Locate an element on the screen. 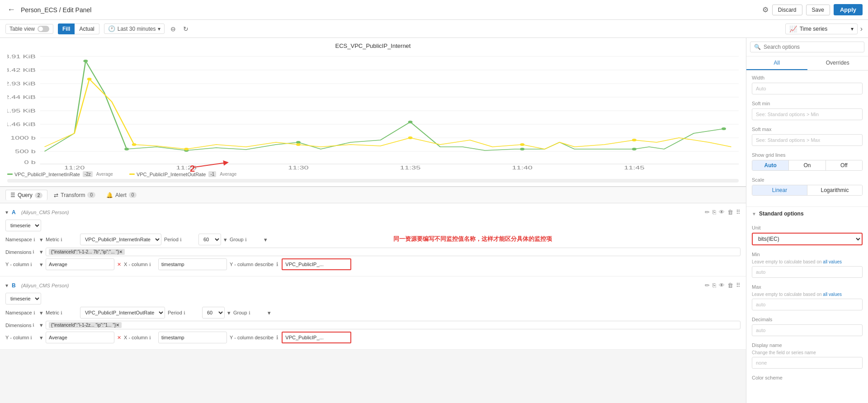  display-name-input is located at coordinates (807, 363).